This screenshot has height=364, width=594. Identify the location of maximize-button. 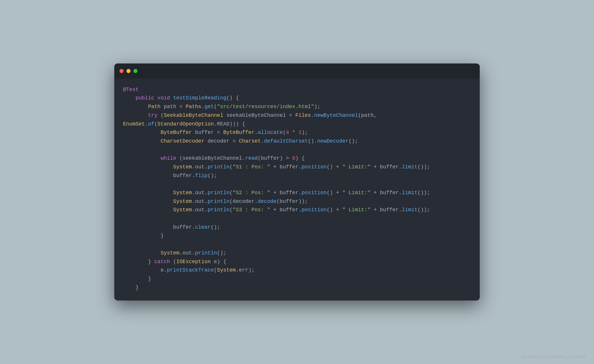
(135, 71).